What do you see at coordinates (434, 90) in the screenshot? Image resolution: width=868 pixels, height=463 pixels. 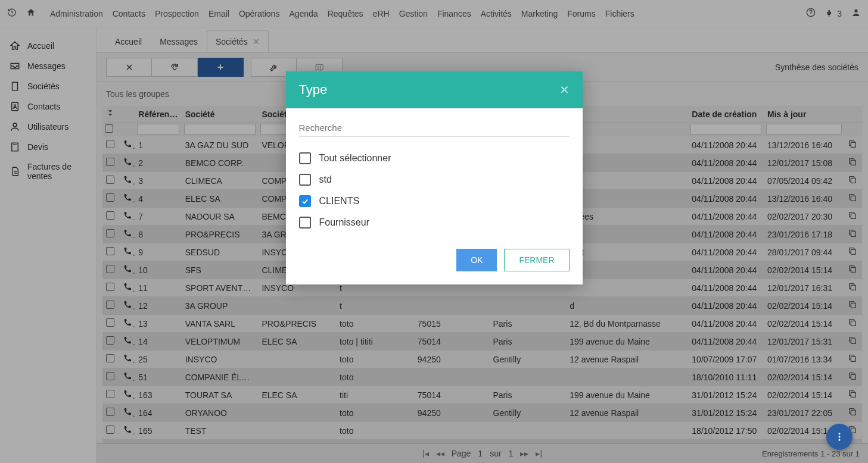 I see `modal-header: Type ✕` at bounding box center [434, 90].